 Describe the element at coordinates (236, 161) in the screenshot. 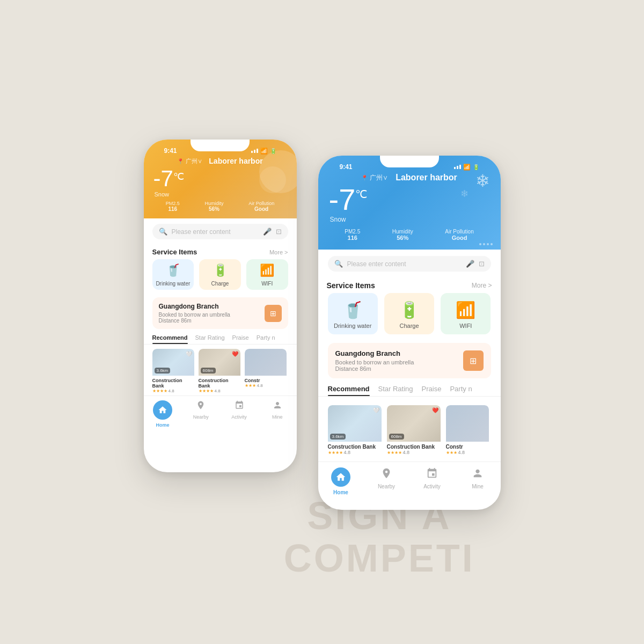

I see `app-title-left: Laborer harbor` at that location.